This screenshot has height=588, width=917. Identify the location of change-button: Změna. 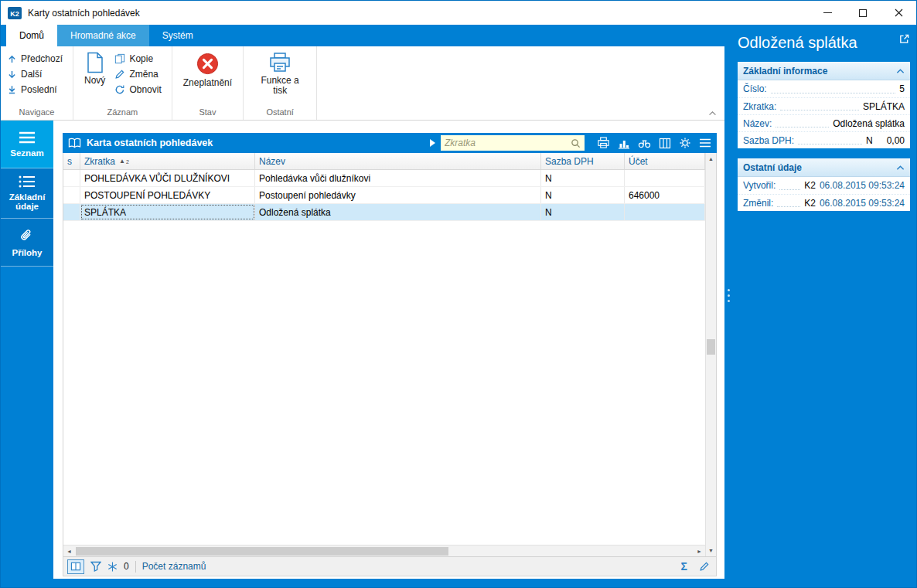
(139, 74).